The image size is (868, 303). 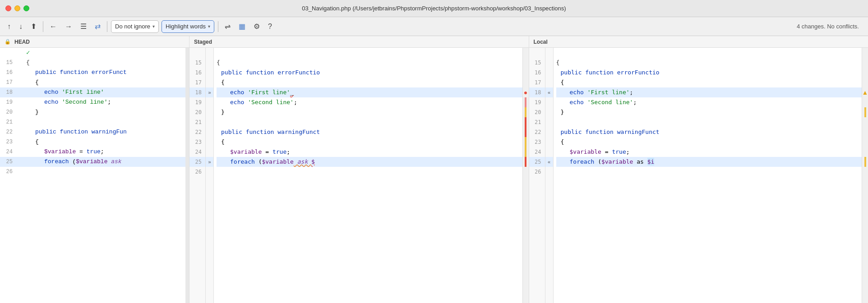 What do you see at coordinates (186, 26) in the screenshot?
I see `highlight-words-label: Highlight words` at bounding box center [186, 26].